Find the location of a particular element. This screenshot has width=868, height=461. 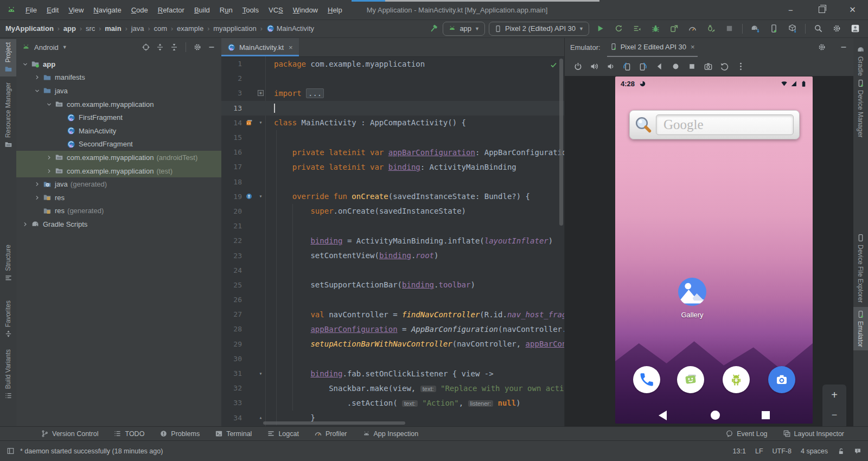

restore-button is located at coordinates (821, 10).